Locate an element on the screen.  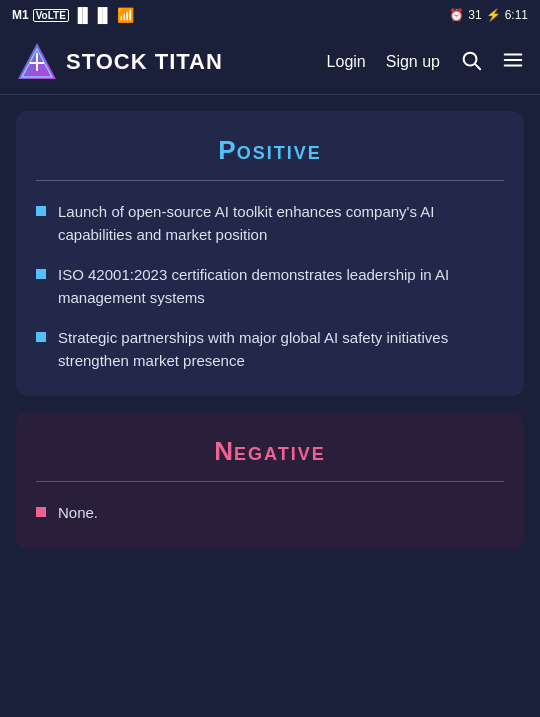
carrier-text: M1 is located at coordinates (20, 15).